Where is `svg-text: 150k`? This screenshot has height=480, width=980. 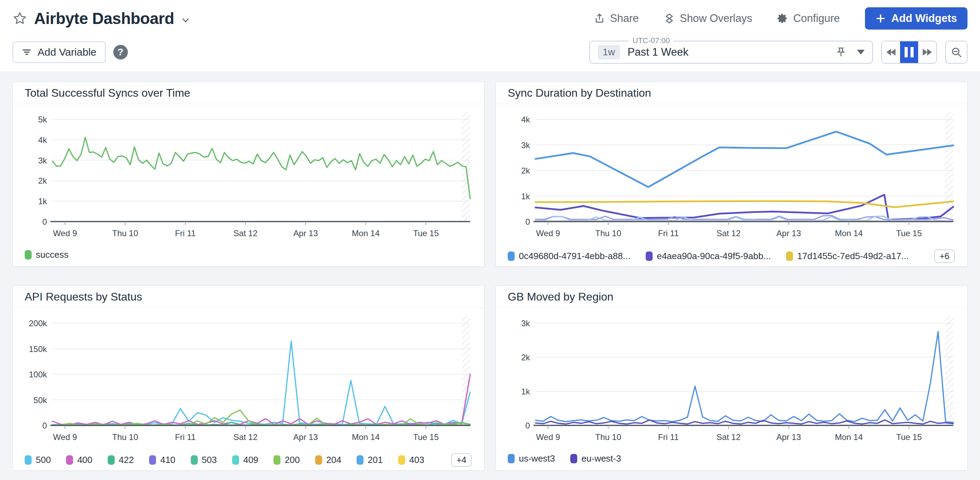 svg-text: 150k is located at coordinates (38, 349).